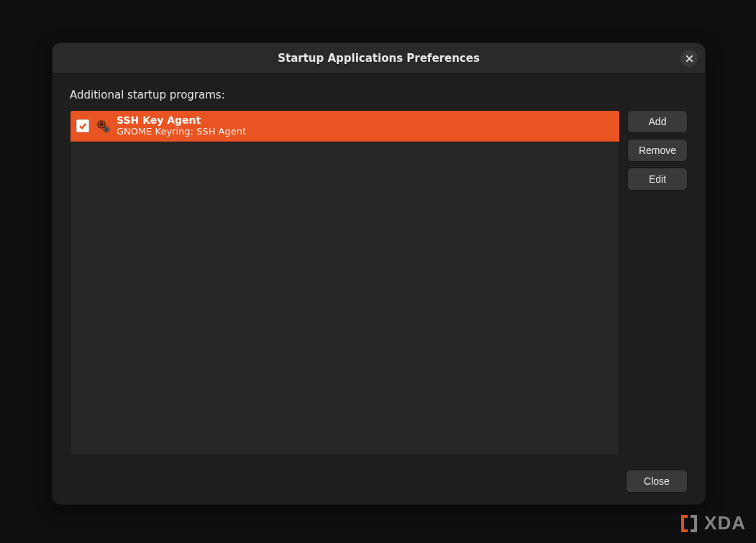 Image resolution: width=756 pixels, height=543 pixels. Describe the element at coordinates (181, 132) in the screenshot. I see `list-item-subtitle: GNOME Keyring: SSH Agent` at that location.